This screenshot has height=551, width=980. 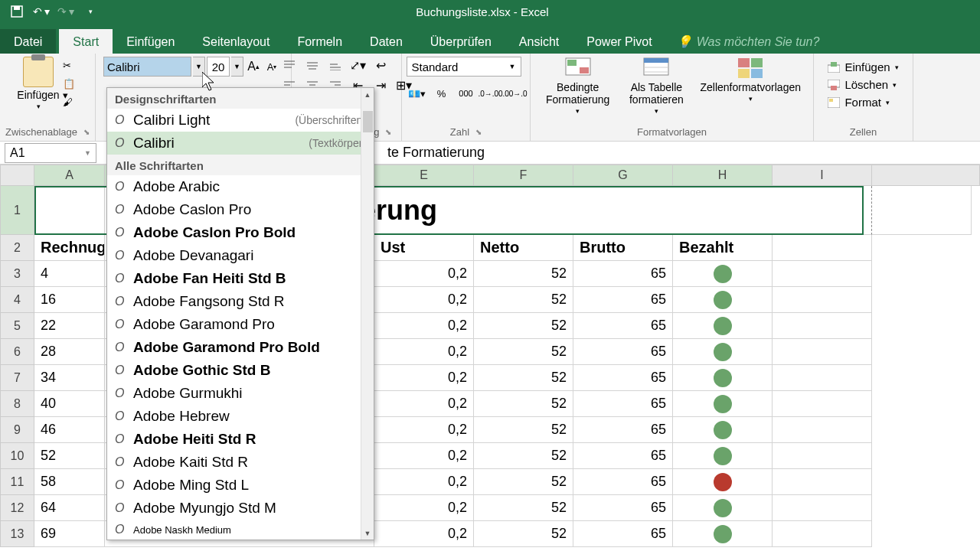 I want to click on align-dialog-launcher: ⬊, so click(x=388, y=132).